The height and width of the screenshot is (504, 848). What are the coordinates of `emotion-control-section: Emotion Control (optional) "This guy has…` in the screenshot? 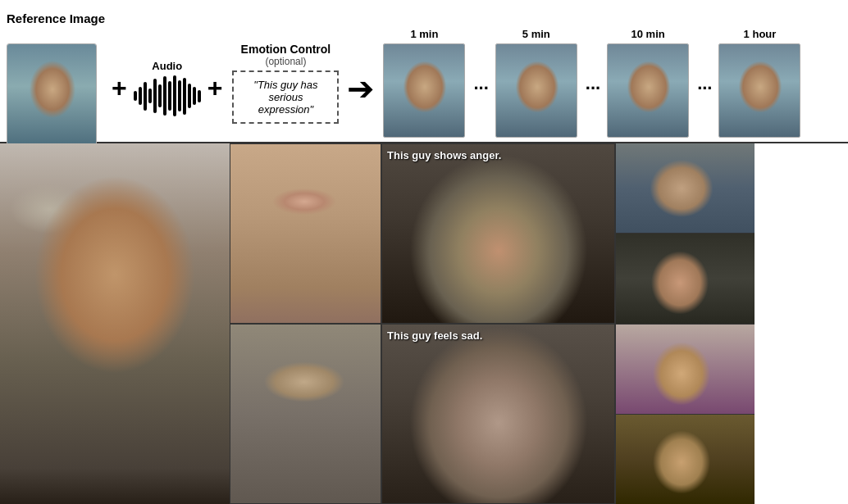 It's located at (285, 84).